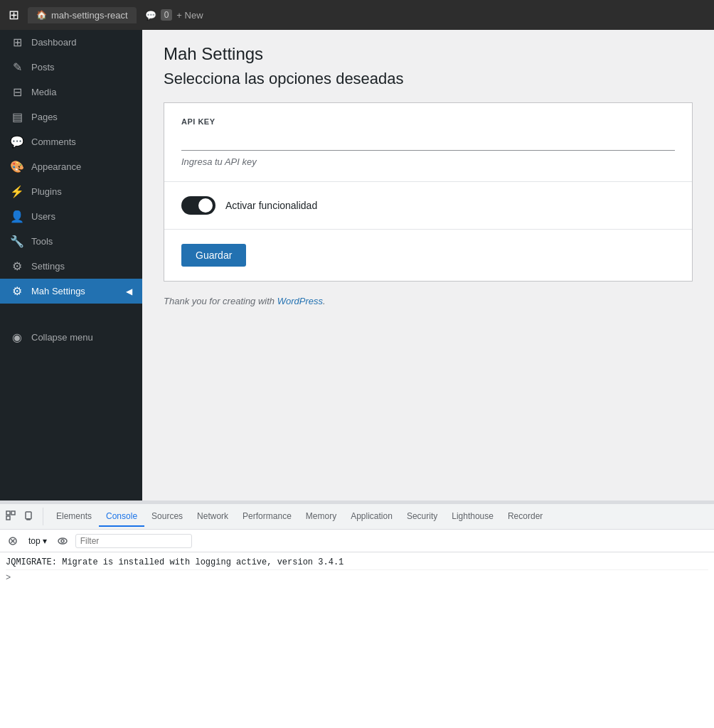 This screenshot has width=714, height=728. Describe the element at coordinates (43, 216) in the screenshot. I see `sidebar-label-users: Users` at that location.